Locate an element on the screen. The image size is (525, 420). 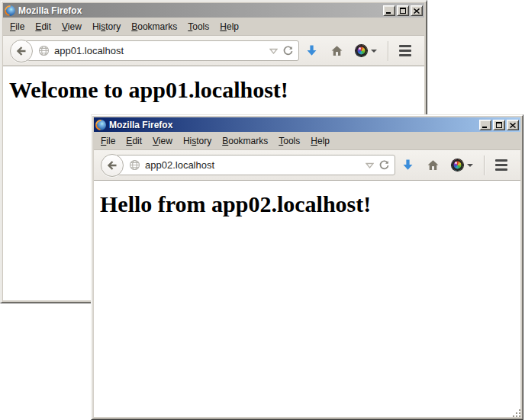
navigation-toolbar: app01.localhost is located at coordinates (214, 50).